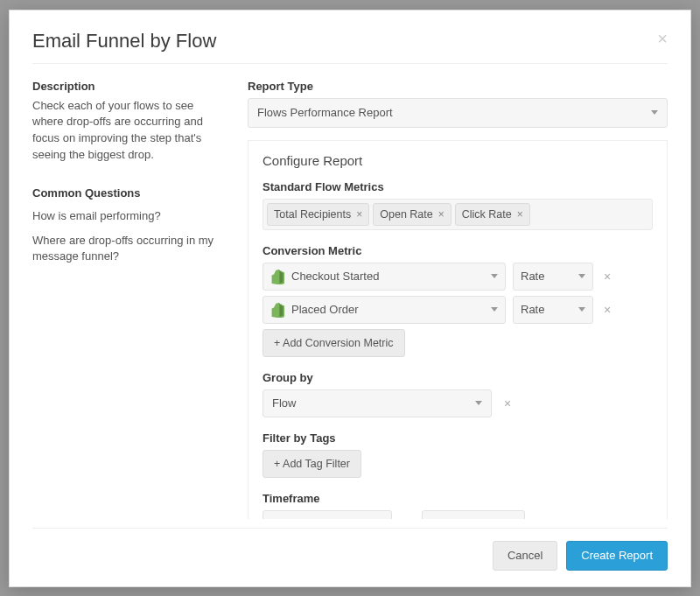 This screenshot has width=700, height=596. I want to click on timeframe-range-select: Entire Range, so click(473, 515).